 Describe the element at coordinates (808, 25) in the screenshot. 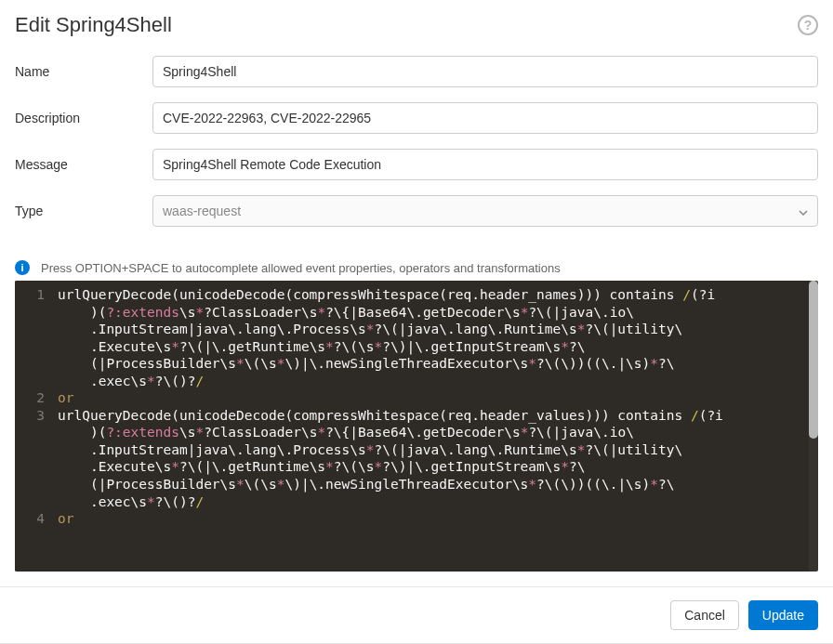

I see `help-icon: ?` at that location.